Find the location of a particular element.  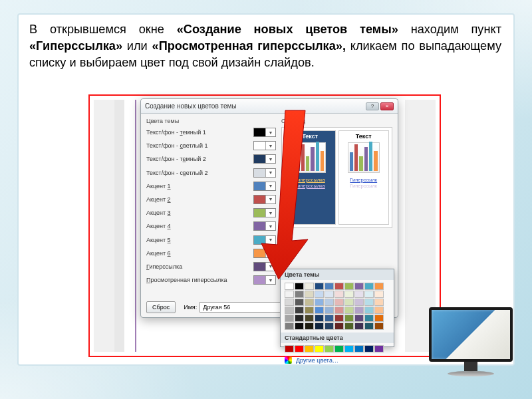

dialog-title-text: Создание новых цветов темы is located at coordinates (191, 106).